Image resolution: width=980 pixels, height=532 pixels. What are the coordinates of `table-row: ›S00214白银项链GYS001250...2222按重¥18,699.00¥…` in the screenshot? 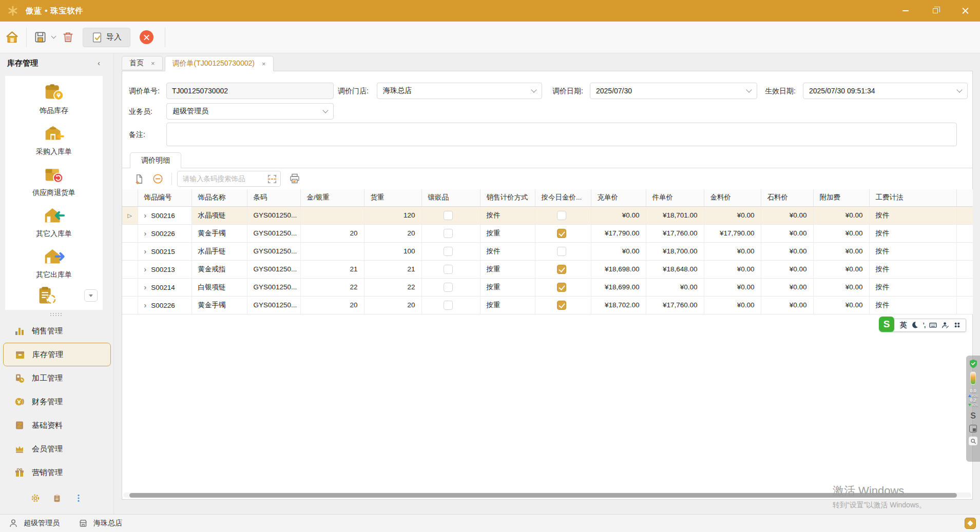 It's located at (547, 287).